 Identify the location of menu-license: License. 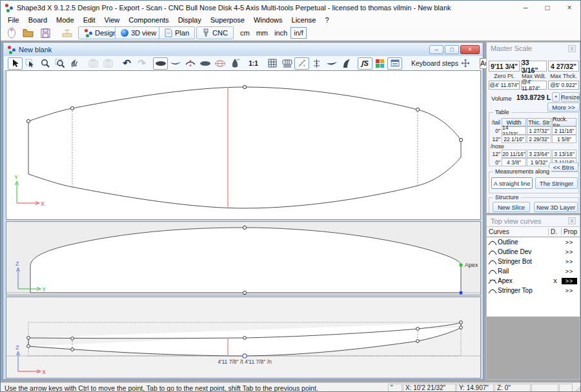
(304, 20).